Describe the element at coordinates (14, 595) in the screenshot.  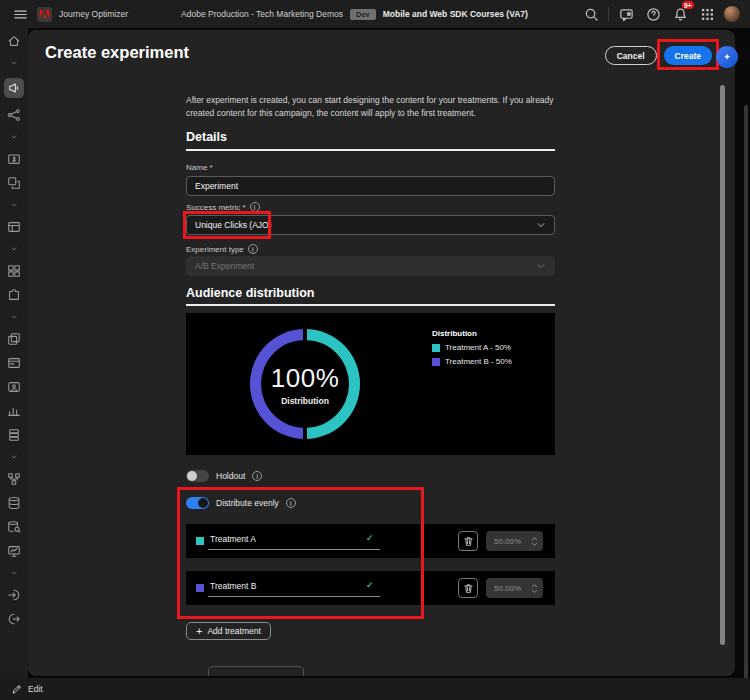
I see `sources-icon` at that location.